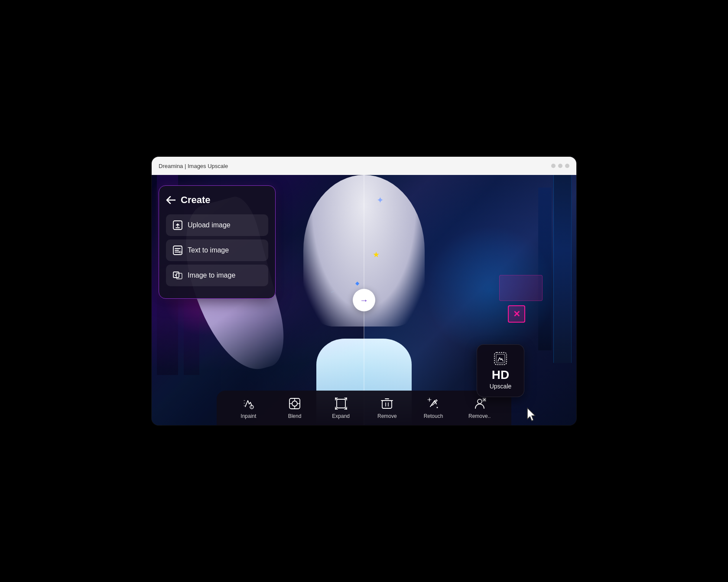 This screenshot has width=728, height=582. I want to click on remove-people-label: Remove.., so click(479, 416).